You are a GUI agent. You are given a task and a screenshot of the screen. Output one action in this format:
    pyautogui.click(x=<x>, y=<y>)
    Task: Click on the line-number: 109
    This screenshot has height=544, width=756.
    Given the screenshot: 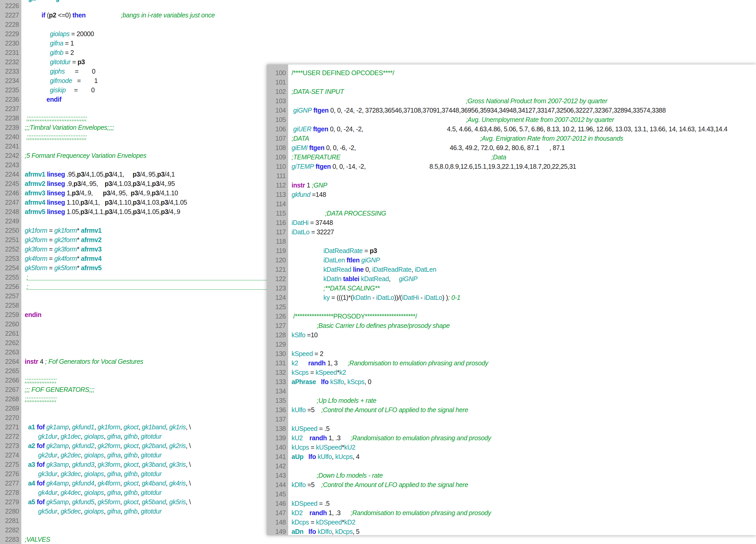 What is the action you would take?
    pyautogui.click(x=277, y=157)
    